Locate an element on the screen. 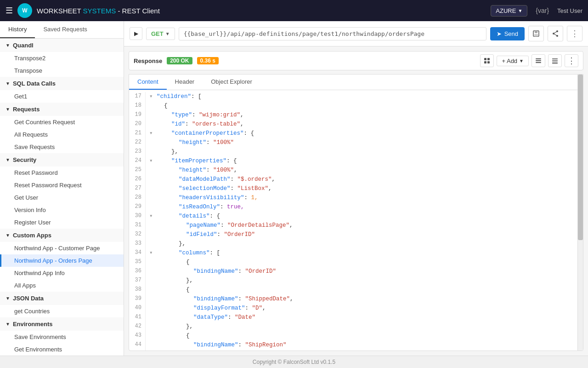 This screenshot has height=368, width=588. sidebar-item-version-info: Version Info is located at coordinates (62, 210).